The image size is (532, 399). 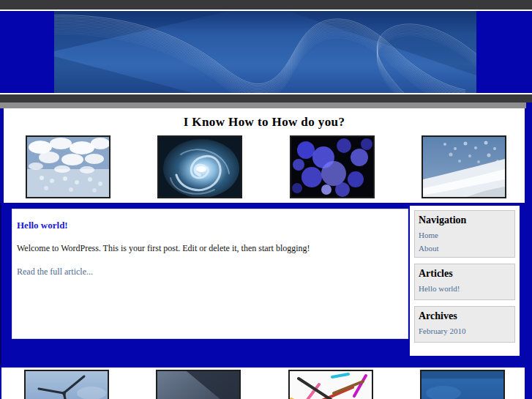 What do you see at coordinates (465, 324) in the screenshot?
I see `widget-archives: Archives February 2010` at bounding box center [465, 324].